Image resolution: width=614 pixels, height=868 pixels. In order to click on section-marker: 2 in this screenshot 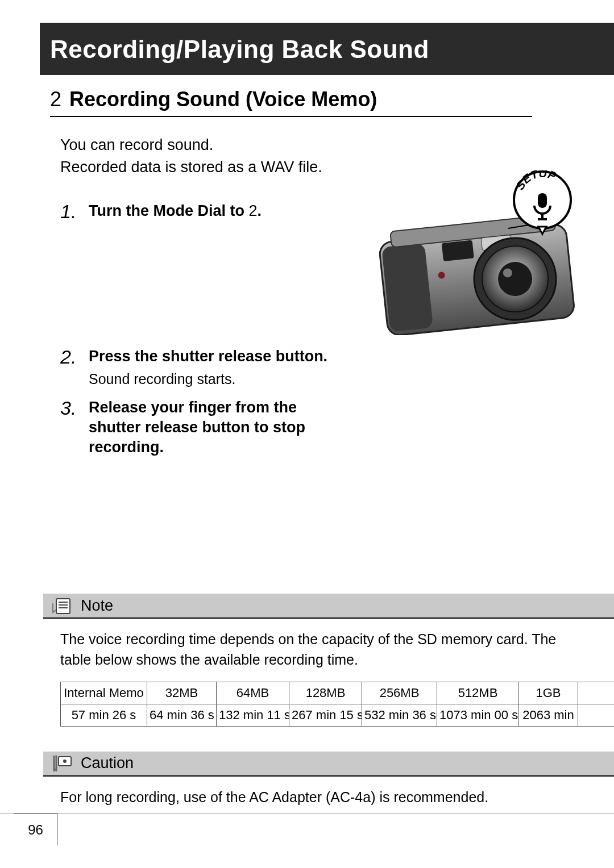, I will do `click(60, 99)`.